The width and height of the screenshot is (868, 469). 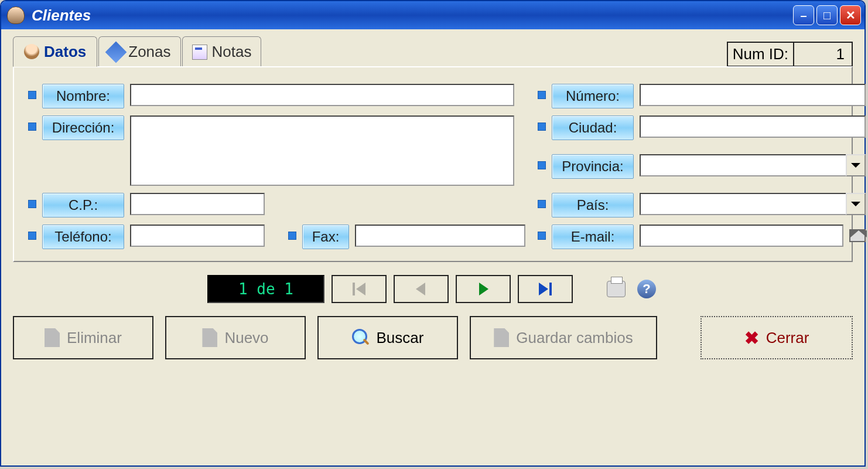 What do you see at coordinates (777, 338) in the screenshot?
I see `close-button: ✖ Cerrar` at bounding box center [777, 338].